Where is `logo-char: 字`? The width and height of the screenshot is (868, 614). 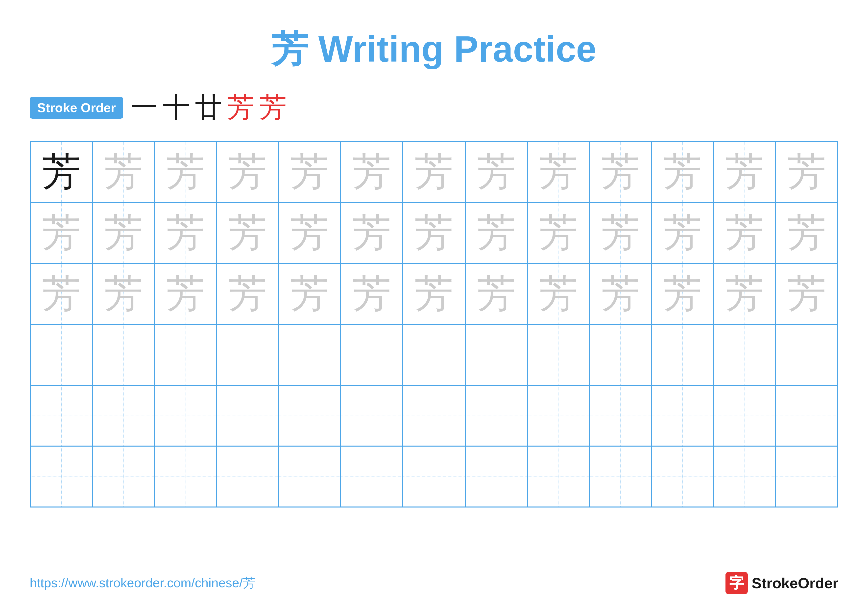
logo-char: 字 is located at coordinates (736, 583).